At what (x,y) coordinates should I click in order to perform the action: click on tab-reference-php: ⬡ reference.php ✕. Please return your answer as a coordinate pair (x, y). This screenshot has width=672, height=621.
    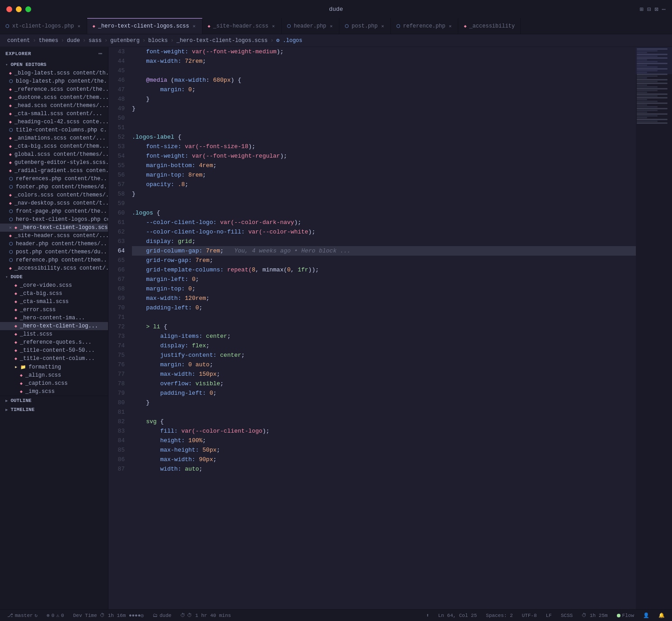
    Looking at the image, I should click on (425, 26).